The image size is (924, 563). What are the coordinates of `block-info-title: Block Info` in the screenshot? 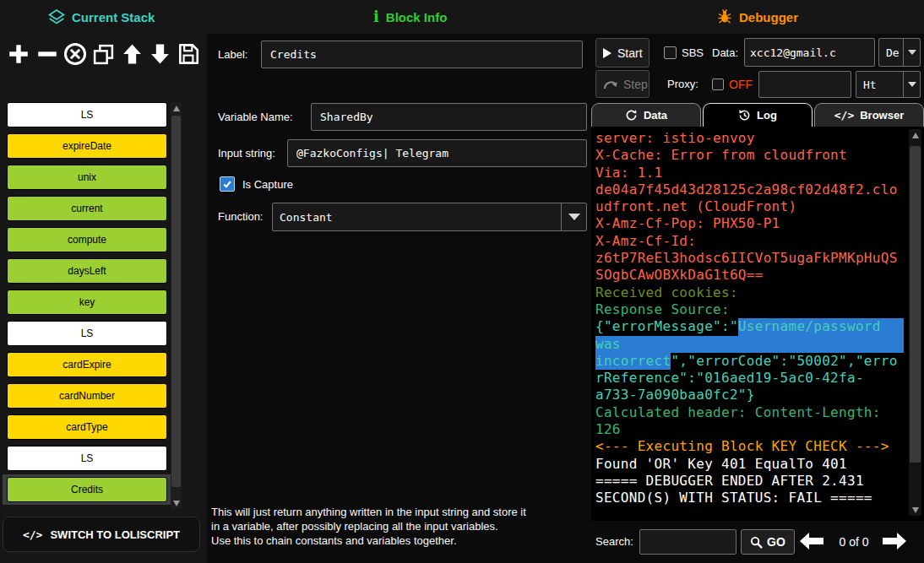 It's located at (417, 17).